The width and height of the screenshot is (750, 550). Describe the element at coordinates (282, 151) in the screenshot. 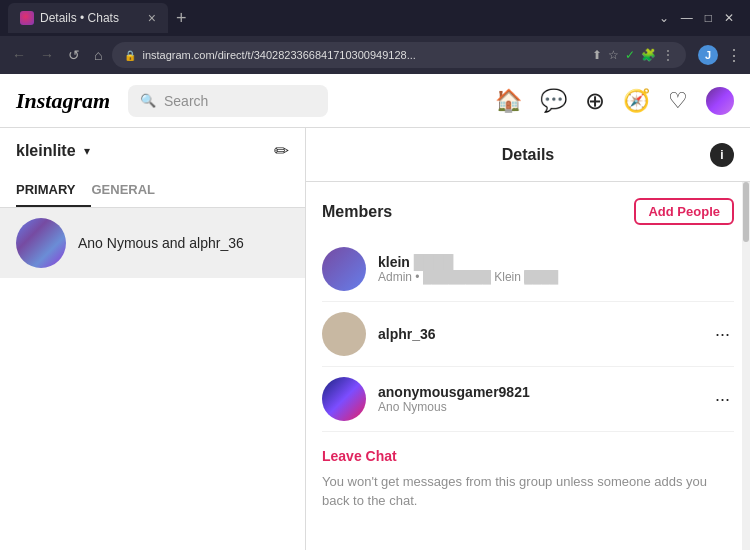

I see `sidebar-edit-button: ✏` at that location.